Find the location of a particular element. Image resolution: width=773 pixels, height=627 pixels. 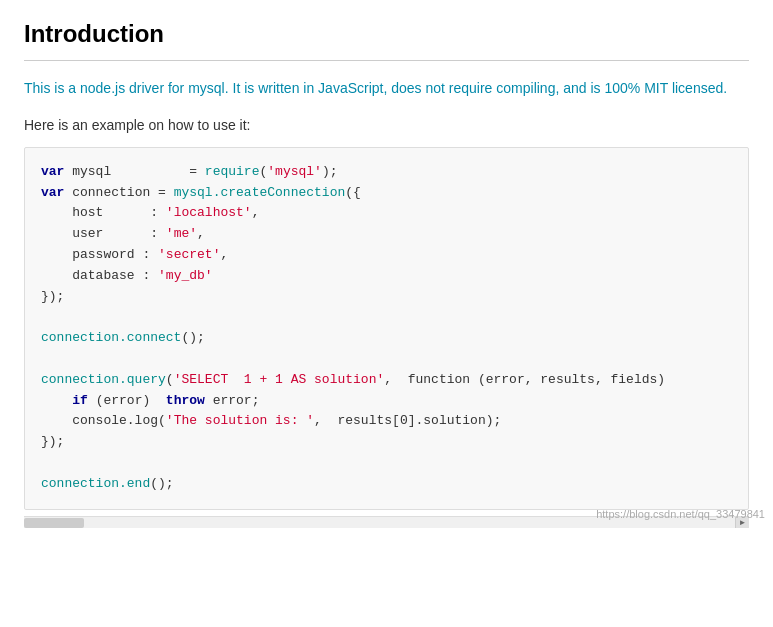

example-label: Here is an example on how to use it: is located at coordinates (386, 125).